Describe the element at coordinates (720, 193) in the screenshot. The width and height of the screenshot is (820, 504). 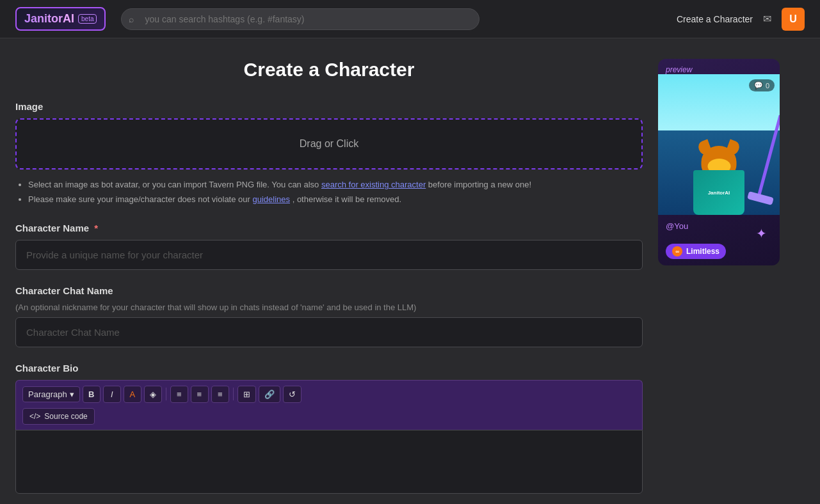
I see `bucket-label: JanitorAI` at that location.